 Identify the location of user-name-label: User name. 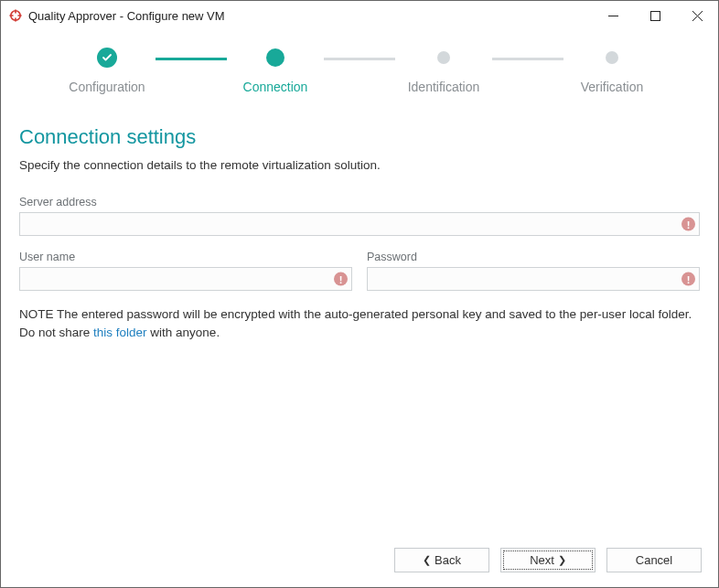
(186, 257).